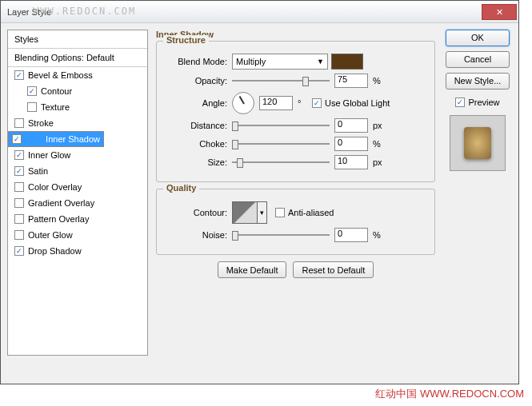 This screenshot has height=406, width=532. I want to click on sidebar-item-label: Gradient Overlay, so click(61, 203).